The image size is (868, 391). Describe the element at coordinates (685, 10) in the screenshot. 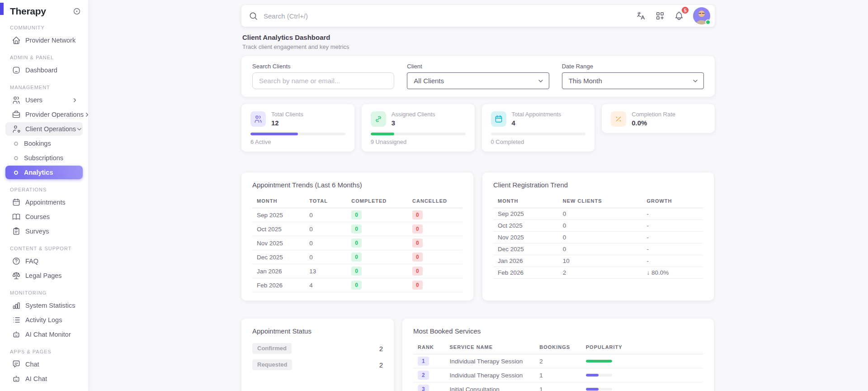

I see `notification-count-badge: 5` at that location.